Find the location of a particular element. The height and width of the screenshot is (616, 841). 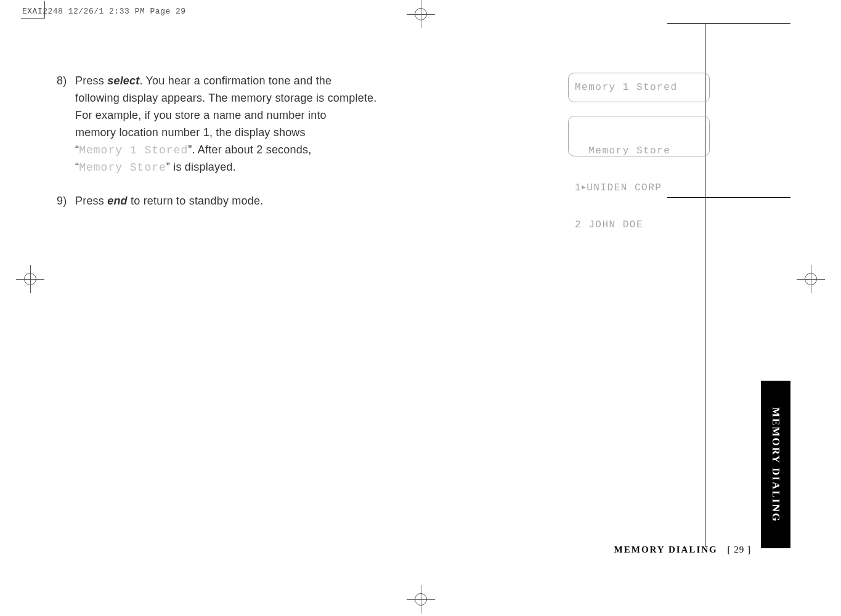

text: following display appears. The memory st… is located at coordinates (303, 99).